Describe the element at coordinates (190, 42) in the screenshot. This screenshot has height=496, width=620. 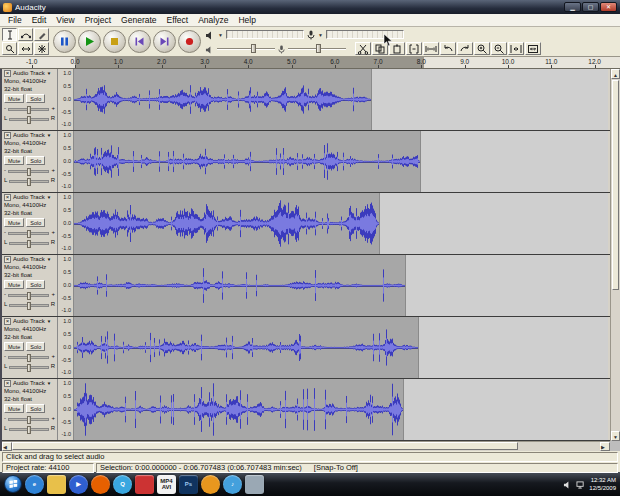
I see `record-button` at that location.